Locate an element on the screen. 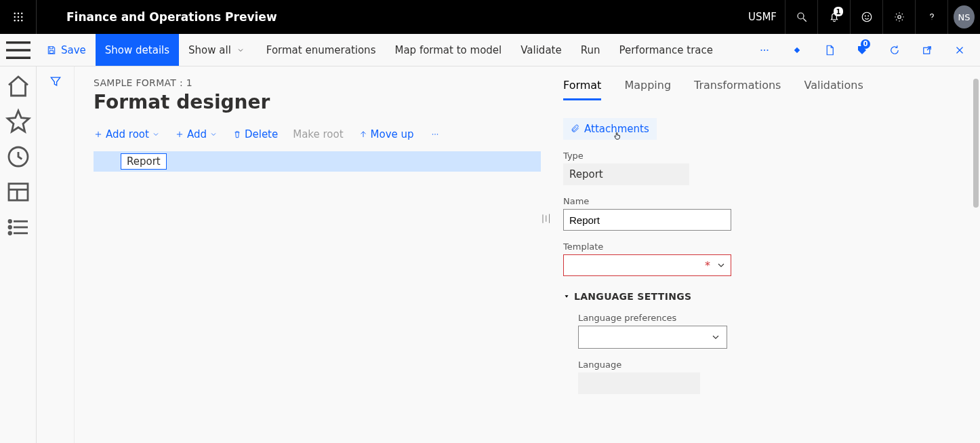  options-button is located at coordinates (797, 50).